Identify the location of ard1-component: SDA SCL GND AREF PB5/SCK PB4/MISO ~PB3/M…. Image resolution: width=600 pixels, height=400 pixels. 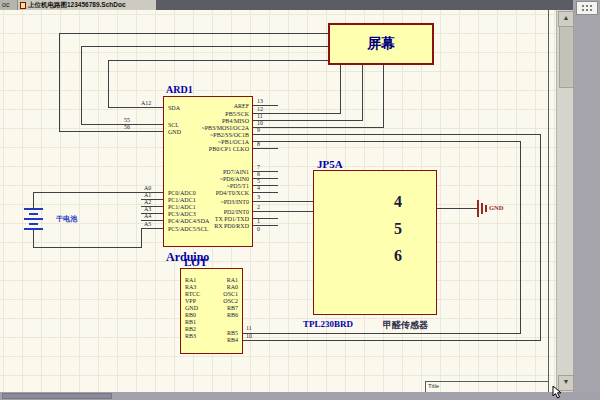
(208, 172).